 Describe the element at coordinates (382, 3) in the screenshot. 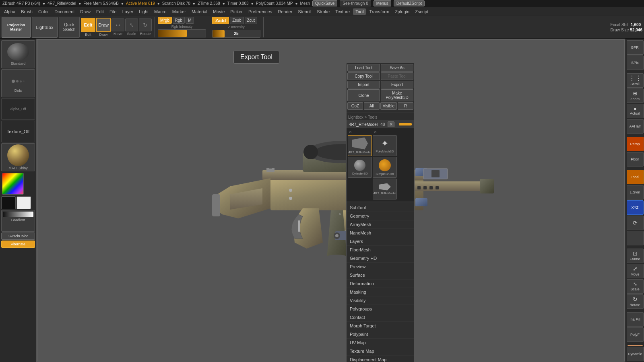

I see `menus-button: Menus` at that location.